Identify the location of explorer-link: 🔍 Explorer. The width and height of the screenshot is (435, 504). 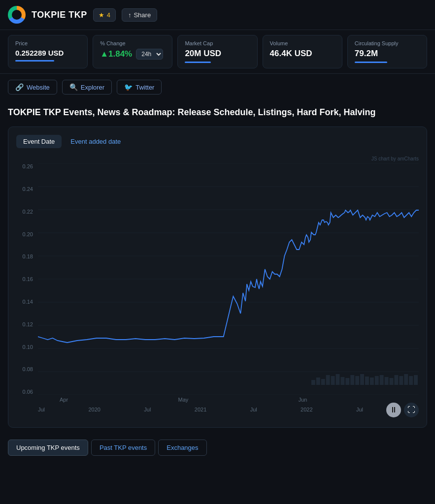
(87, 87).